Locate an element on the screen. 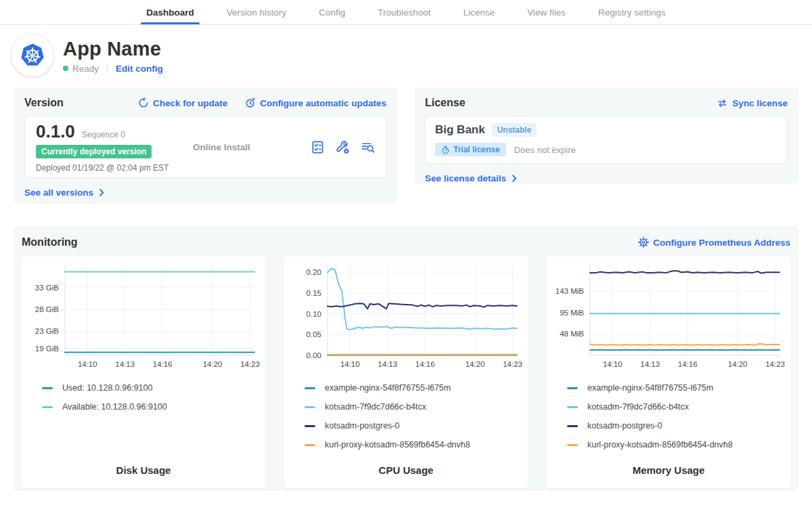 The image size is (812, 505). deployed-timestamp: Deployed 01/19/22 @ 02:04 pm EST is located at coordinates (114, 168).